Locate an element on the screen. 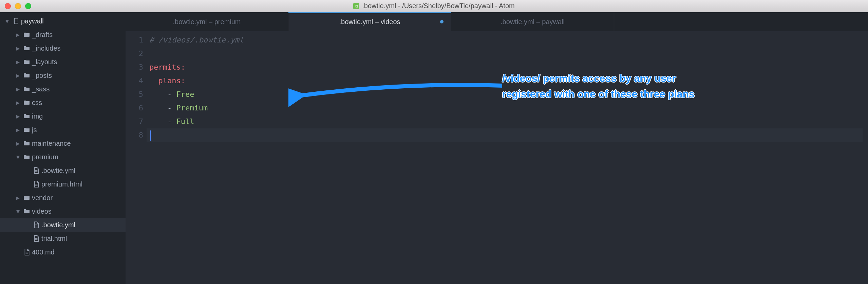 This screenshot has height=284, width=868. tab-label: .bowtie.yml – videos is located at coordinates (370, 22).